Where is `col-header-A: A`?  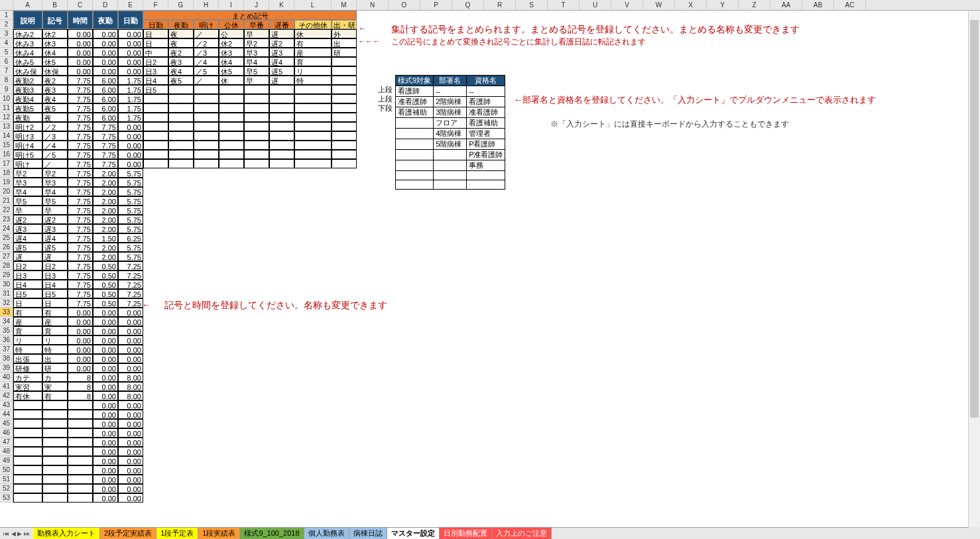 col-header-A: A is located at coordinates (28, 5).